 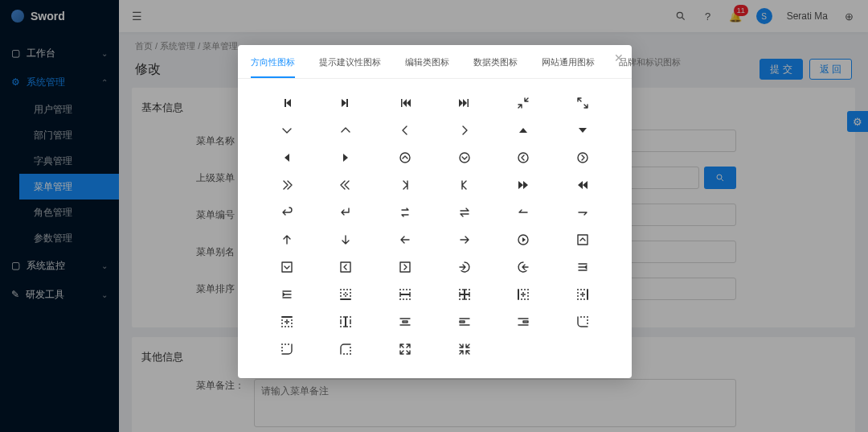 I want to click on rollback-icon, so click(x=287, y=212).